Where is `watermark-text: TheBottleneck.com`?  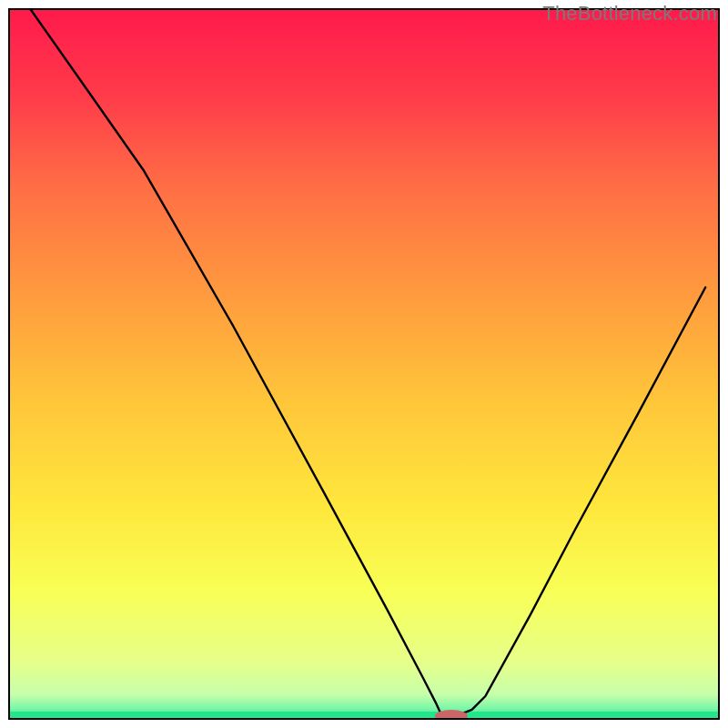
watermark-text: TheBottleneck.com is located at coordinates (630, 14).